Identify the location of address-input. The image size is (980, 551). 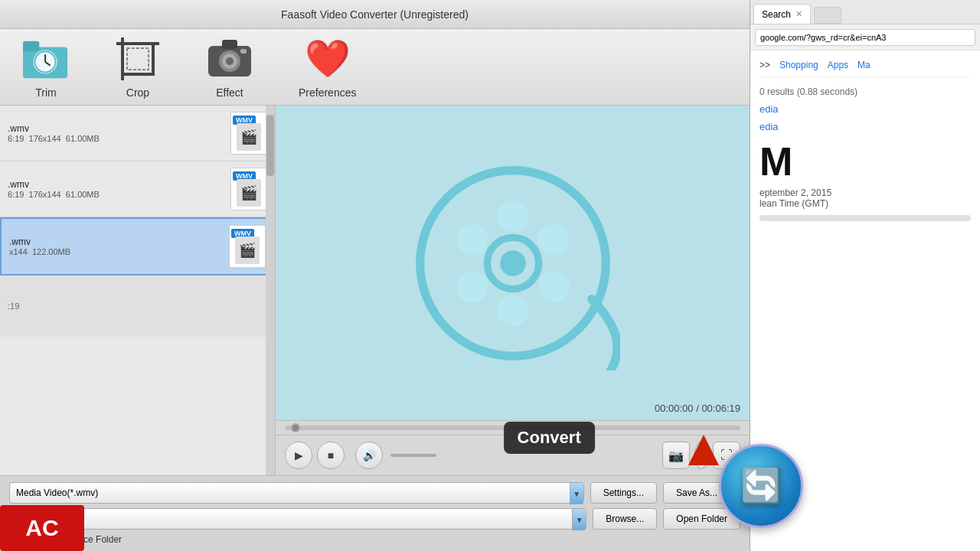
(865, 37).